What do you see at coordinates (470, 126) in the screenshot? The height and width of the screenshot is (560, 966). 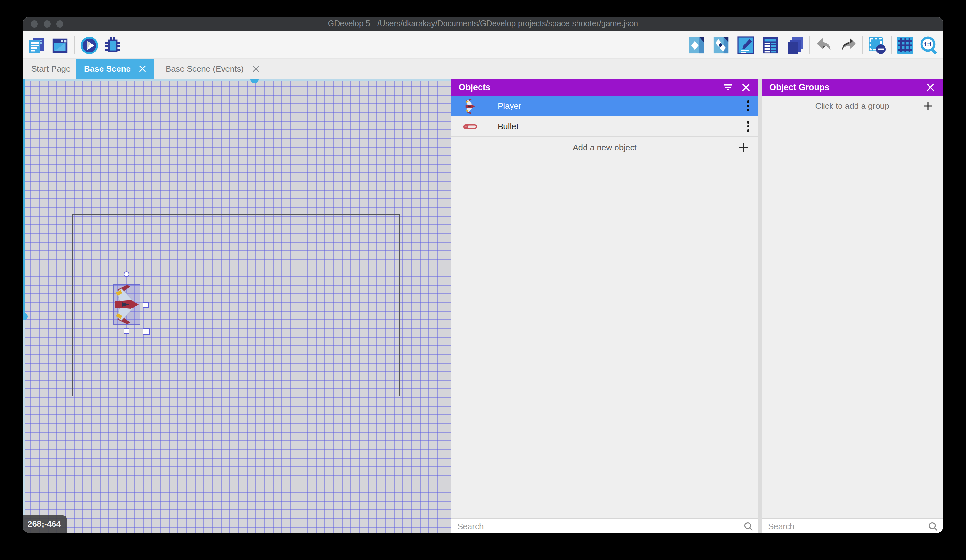 I see `bullet-thumbnail-icon` at bounding box center [470, 126].